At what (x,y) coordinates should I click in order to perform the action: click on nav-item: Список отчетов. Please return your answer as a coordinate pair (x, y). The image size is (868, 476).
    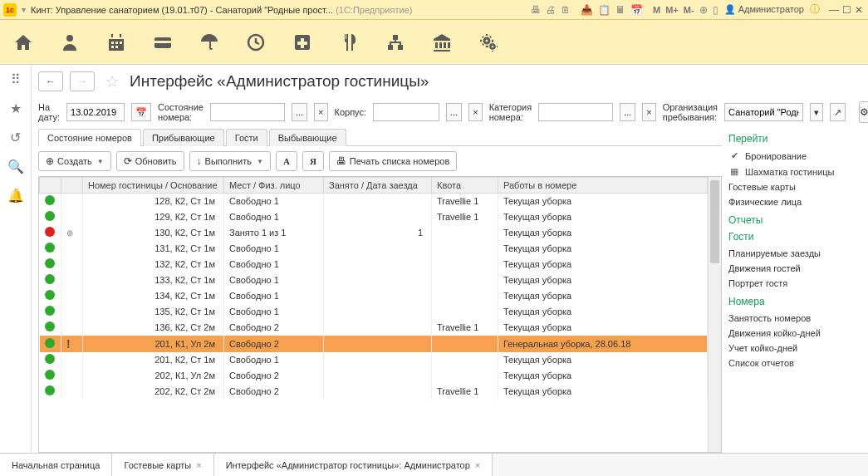
    Looking at the image, I should click on (792, 363).